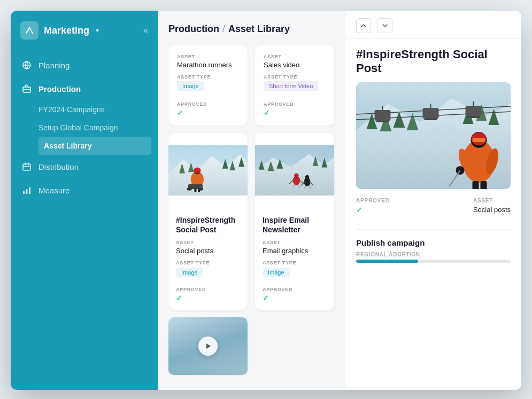  I want to click on asset-value-4: Email graphics, so click(295, 251).